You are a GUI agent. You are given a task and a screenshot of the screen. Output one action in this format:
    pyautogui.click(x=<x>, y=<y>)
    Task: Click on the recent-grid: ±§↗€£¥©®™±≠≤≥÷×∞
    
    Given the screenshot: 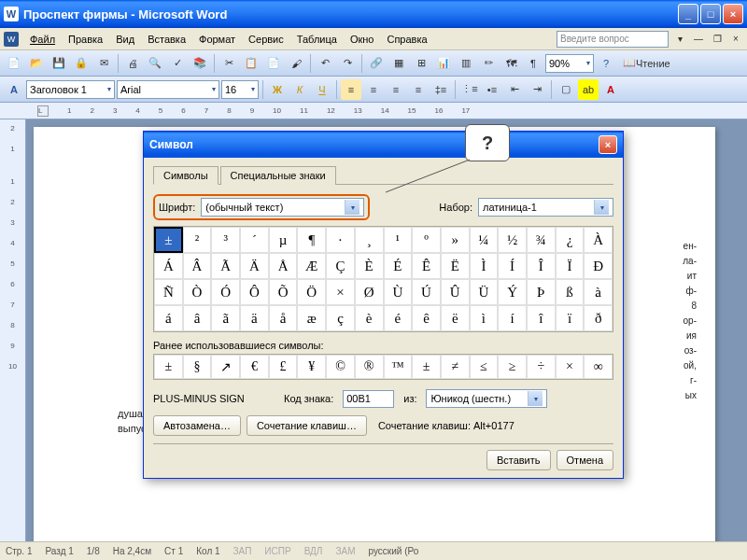 What is the action you would take?
    pyautogui.click(x=383, y=367)
    